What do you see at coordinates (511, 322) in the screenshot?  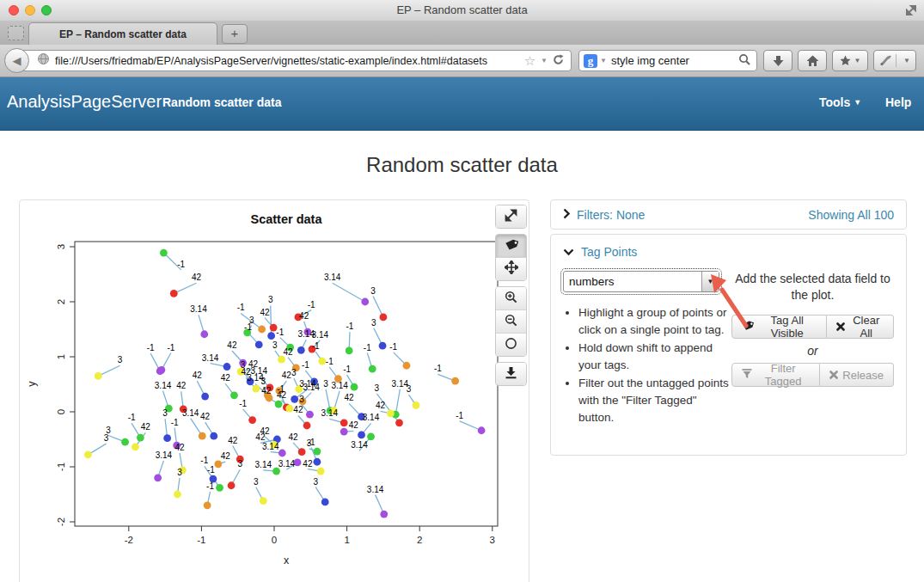 I see `zoom-out-button` at bounding box center [511, 322].